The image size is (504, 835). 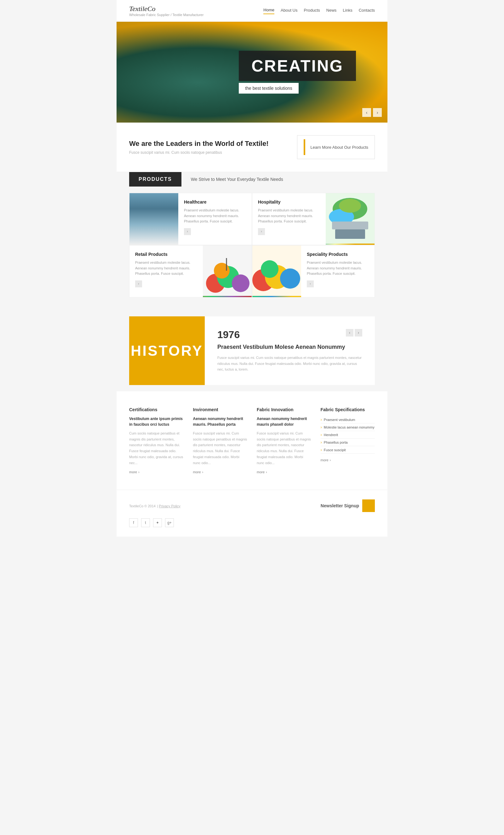 I want to click on history-left-panel: HISTORY, so click(x=167, y=351).